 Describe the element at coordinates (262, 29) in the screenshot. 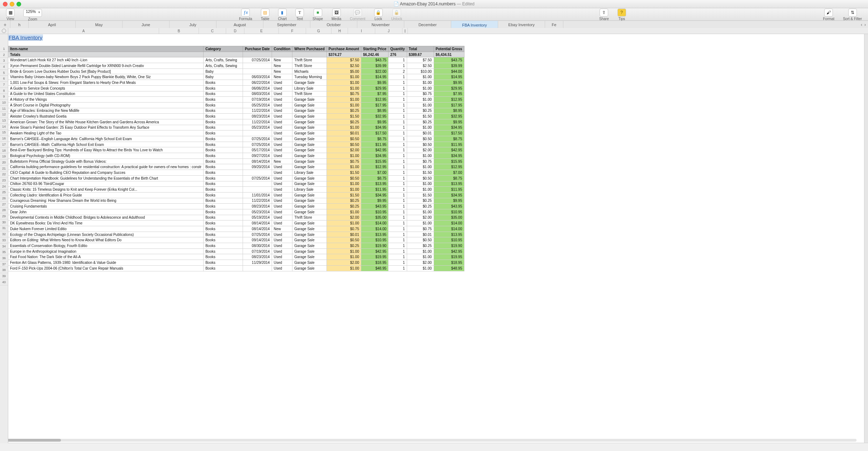

I see `column-head: E` at that location.